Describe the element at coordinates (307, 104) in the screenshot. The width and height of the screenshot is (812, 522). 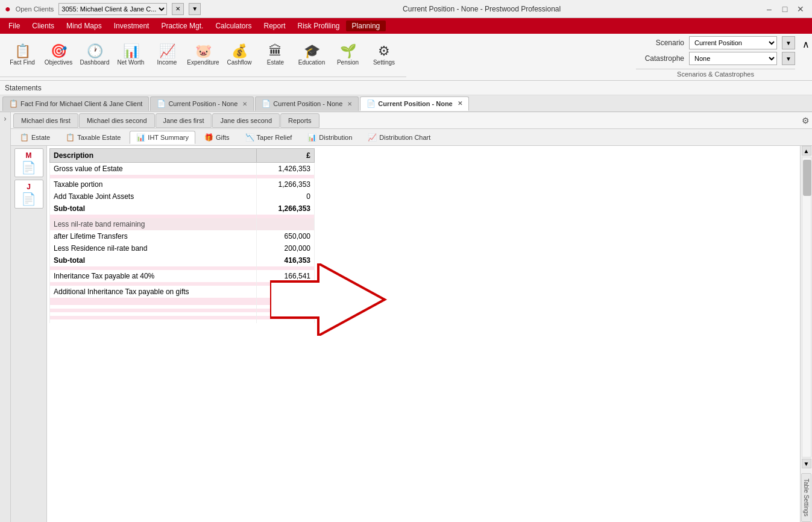
I see `doc-tab-current-pos-2: 📄 Current Position - None ✕` at that location.